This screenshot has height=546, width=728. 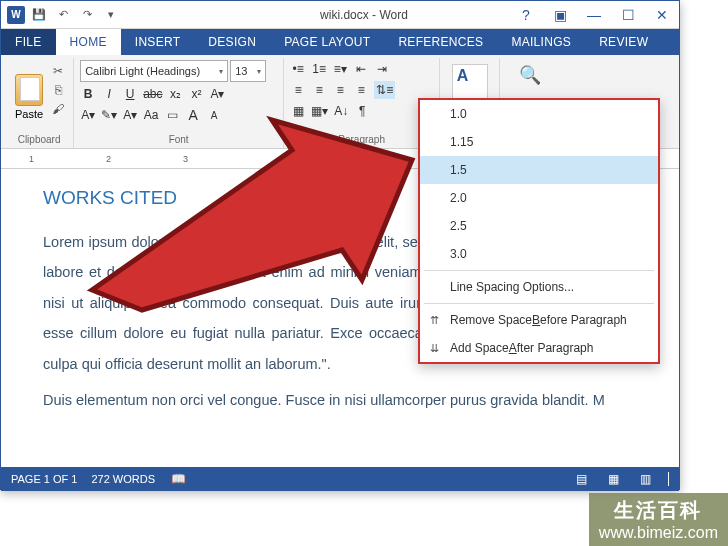 What do you see at coordinates (75, 15) in the screenshot?
I see `quick-access-toolbar: 💾 ↶ ↷ ▾` at bounding box center [75, 15].